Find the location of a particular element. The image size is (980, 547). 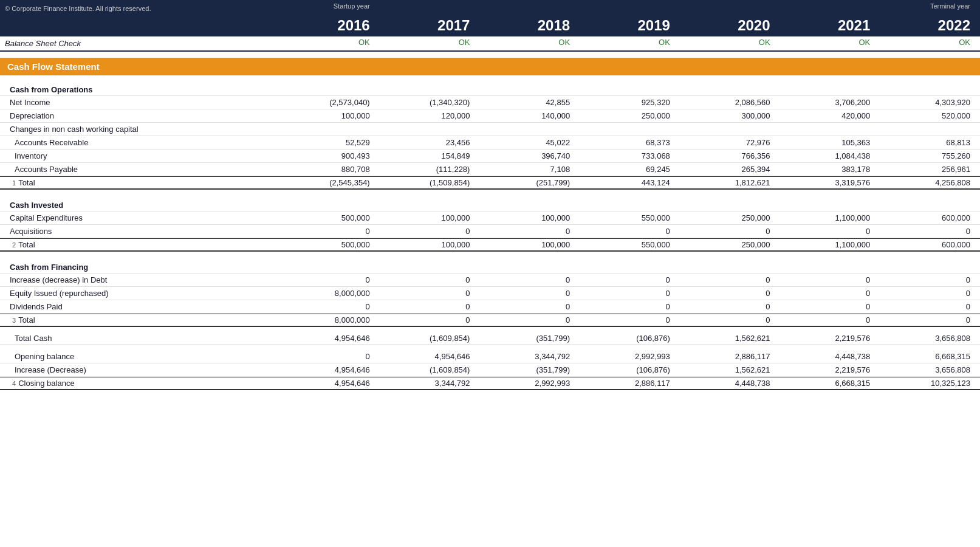

inv-total-2017: 100,000 is located at coordinates (430, 244).